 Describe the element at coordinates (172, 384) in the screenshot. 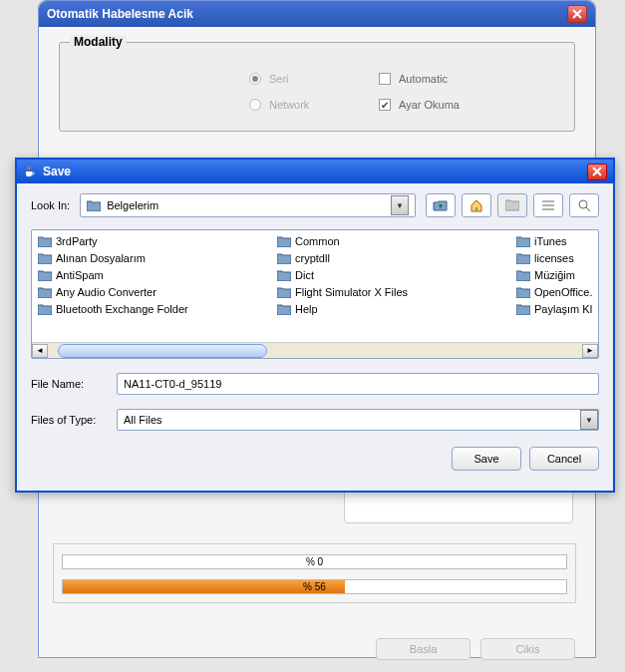

I see `file-name-value: NA11-CT0-d_95119` at that location.